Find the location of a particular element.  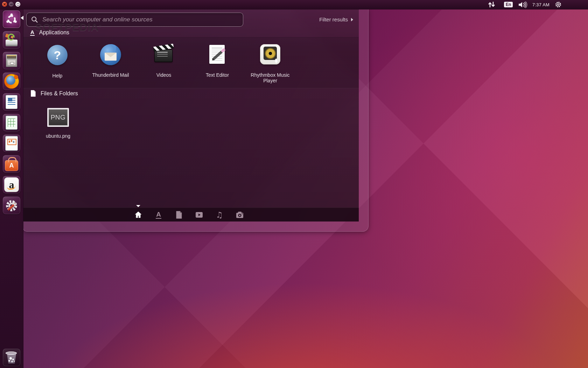

keyboard-indicator: En is located at coordinates (508, 5).